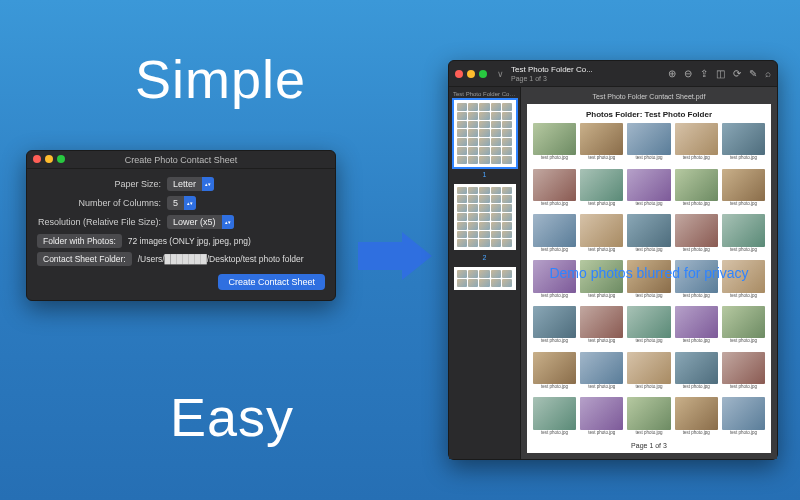 This screenshot has width=800, height=500. Describe the element at coordinates (753, 74) in the screenshot. I see `markup-icon: ✎` at that location.